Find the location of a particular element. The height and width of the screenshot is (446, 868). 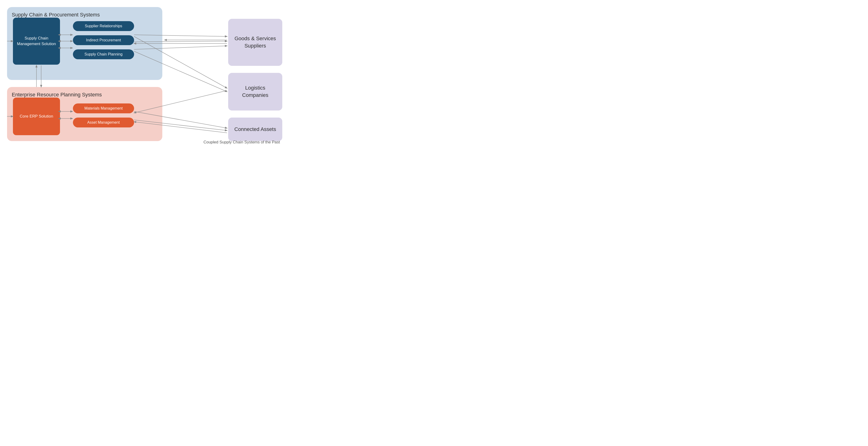

sc-procurement-title: Supply Chain & Procurement Systems is located at coordinates (85, 15).